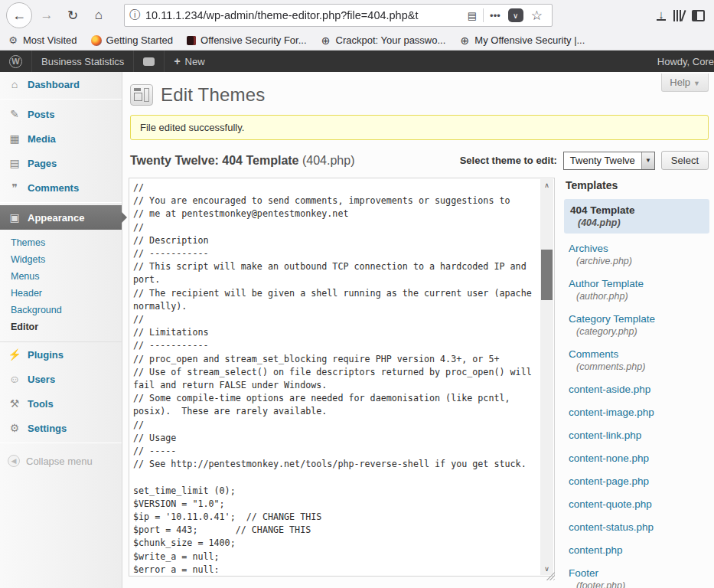 The width and height of the screenshot is (714, 588). Describe the element at coordinates (637, 412) in the screenshot. I see `template-name-link: content-image.php` at that location.